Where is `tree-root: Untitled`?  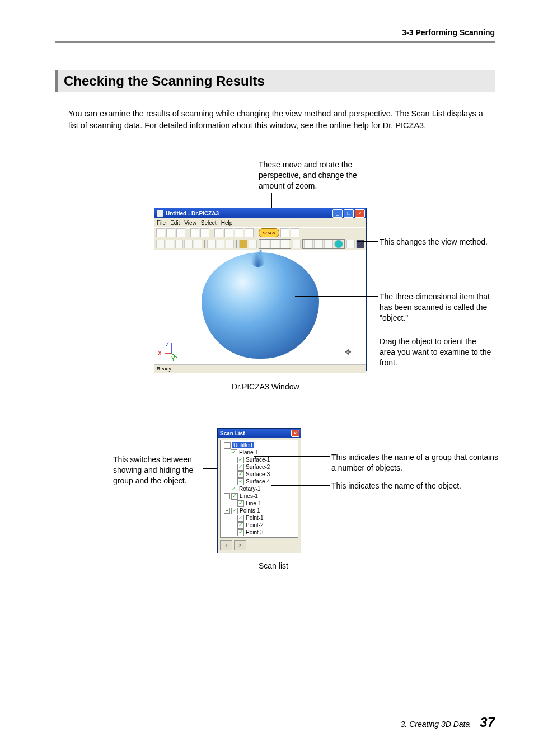
tree-root: Untitled is located at coordinates (259, 445).